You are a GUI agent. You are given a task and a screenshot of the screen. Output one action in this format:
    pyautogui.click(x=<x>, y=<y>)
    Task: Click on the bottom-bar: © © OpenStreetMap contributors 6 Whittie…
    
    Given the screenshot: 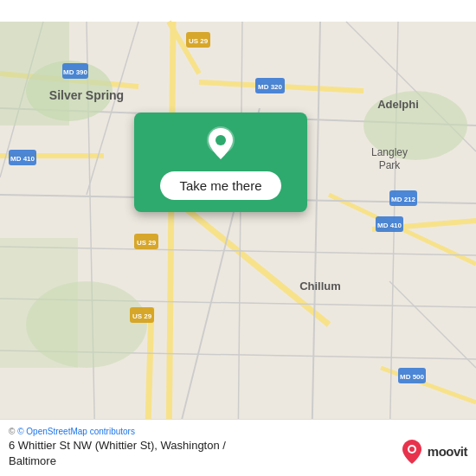 What is the action you would take?
    pyautogui.click(x=238, y=447)
    